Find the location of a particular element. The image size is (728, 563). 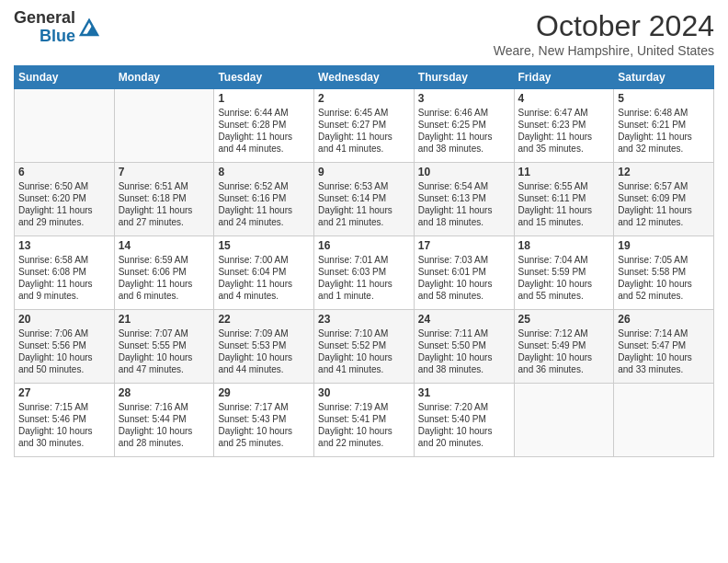

day-number: 20 is located at coordinates (64, 319).